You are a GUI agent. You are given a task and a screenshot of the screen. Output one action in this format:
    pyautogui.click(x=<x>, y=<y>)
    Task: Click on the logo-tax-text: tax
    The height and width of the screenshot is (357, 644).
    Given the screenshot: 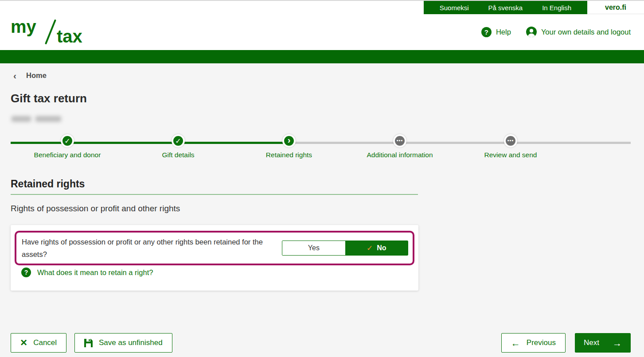 What is the action you would take?
    pyautogui.click(x=70, y=36)
    